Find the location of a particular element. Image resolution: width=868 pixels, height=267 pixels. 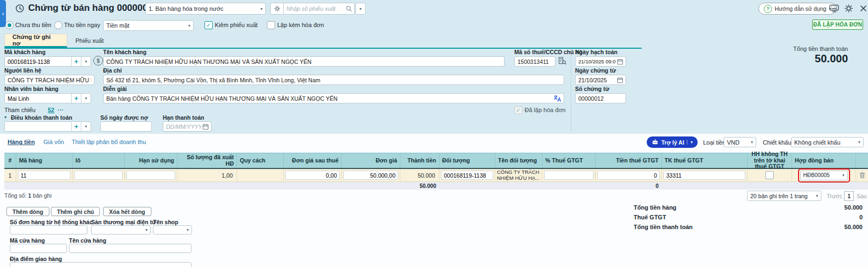

col-price-after-tax: Đơn giá sau thuế is located at coordinates (312, 160).